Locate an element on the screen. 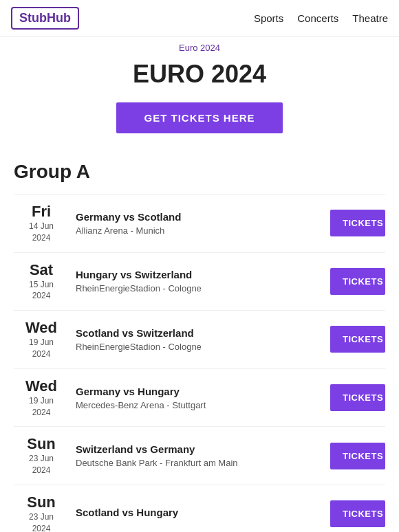 The height and width of the screenshot is (532, 399). event-info: Germany vs Hungary Mercedes-Benz Arena -… is located at coordinates (200, 398).